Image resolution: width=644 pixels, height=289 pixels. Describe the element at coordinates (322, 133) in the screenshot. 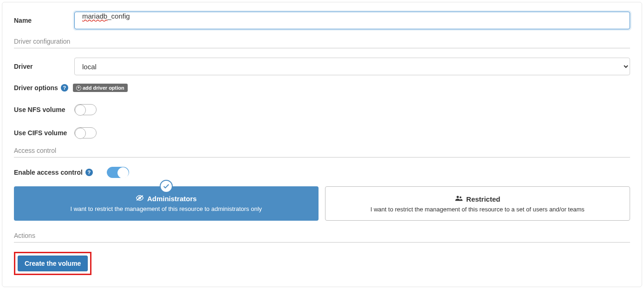

I see `cifs-row: Use CIFS volume` at that location.